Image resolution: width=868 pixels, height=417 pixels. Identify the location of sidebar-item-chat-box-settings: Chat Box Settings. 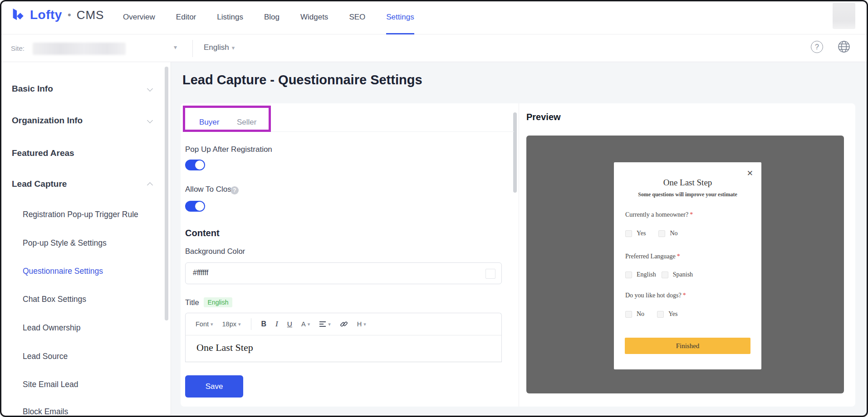
(54, 299).